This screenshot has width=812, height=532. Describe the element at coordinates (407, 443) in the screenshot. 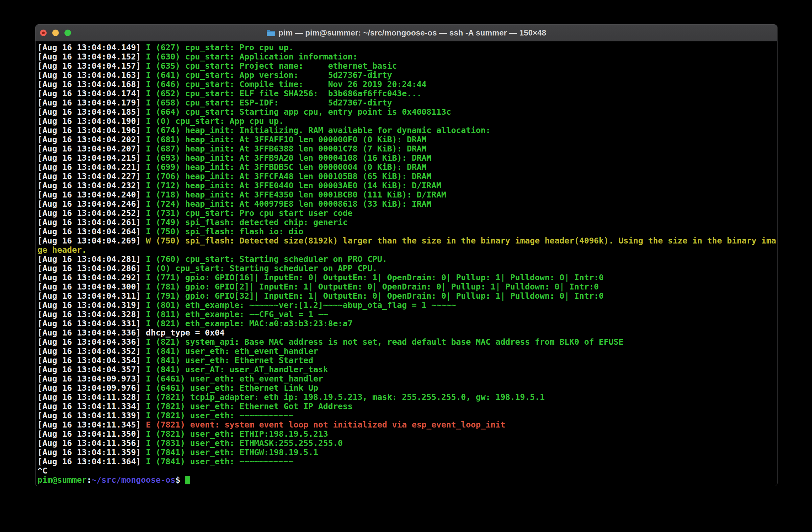

I see `terminal-line: [Aug 16 13:04:11.356] I (7831) user_eth:…` at that location.